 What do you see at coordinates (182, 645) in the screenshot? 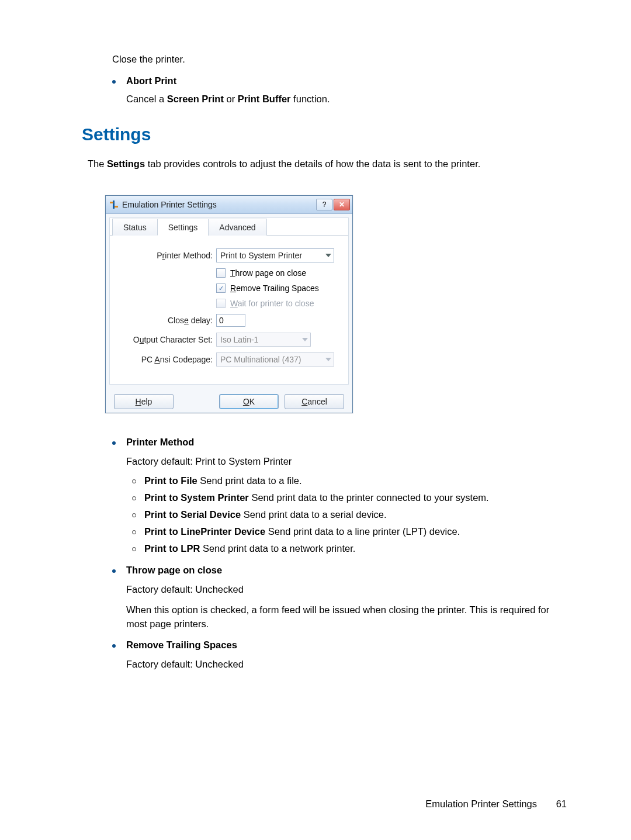
I see `remove-trailing-title: Remove Trailing Spaces` at bounding box center [182, 645].